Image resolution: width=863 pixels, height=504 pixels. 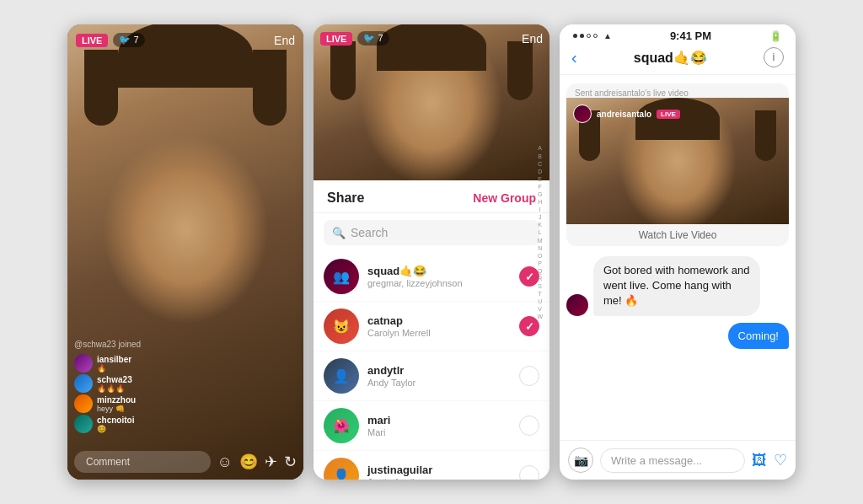 I want to click on bubble-right-text: Coming!, so click(x=758, y=335).